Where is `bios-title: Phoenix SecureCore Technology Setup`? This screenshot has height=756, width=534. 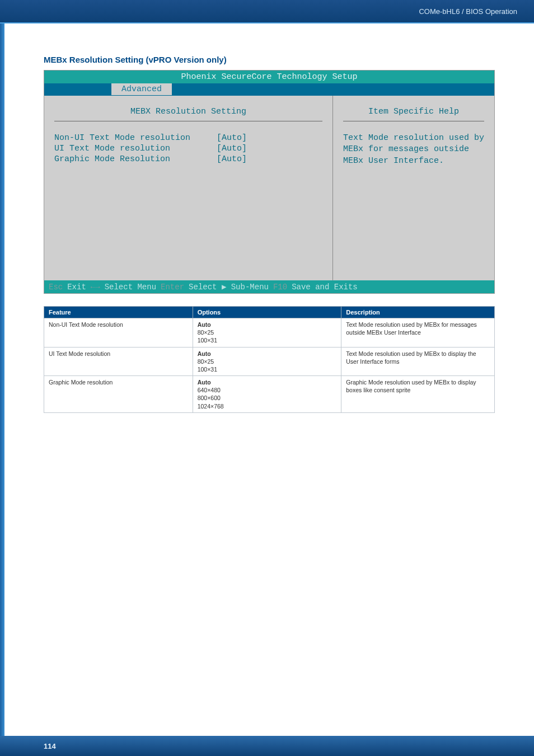 bios-title: Phoenix SecureCore Technology Setup is located at coordinates (269, 77).